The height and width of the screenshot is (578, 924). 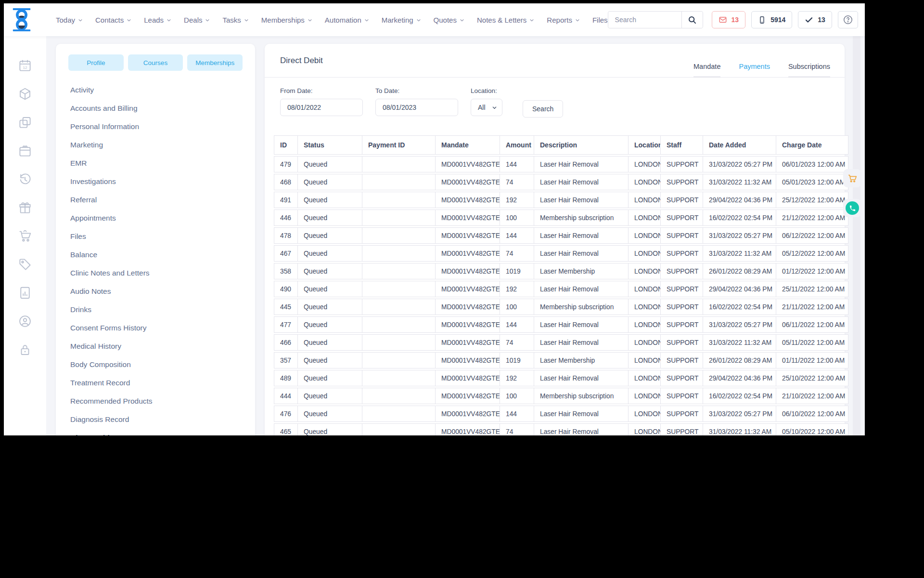 I want to click on nav-item-leads: Leads, so click(x=158, y=20).